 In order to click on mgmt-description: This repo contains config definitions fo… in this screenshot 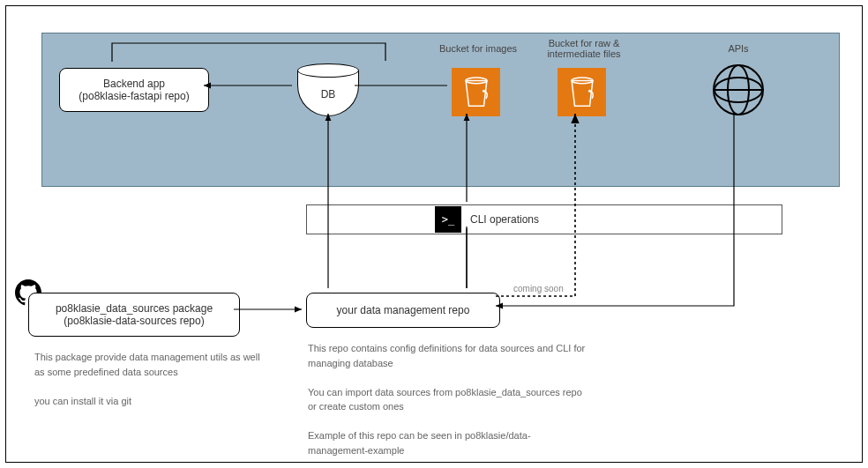, I will do `click(449, 399)`.